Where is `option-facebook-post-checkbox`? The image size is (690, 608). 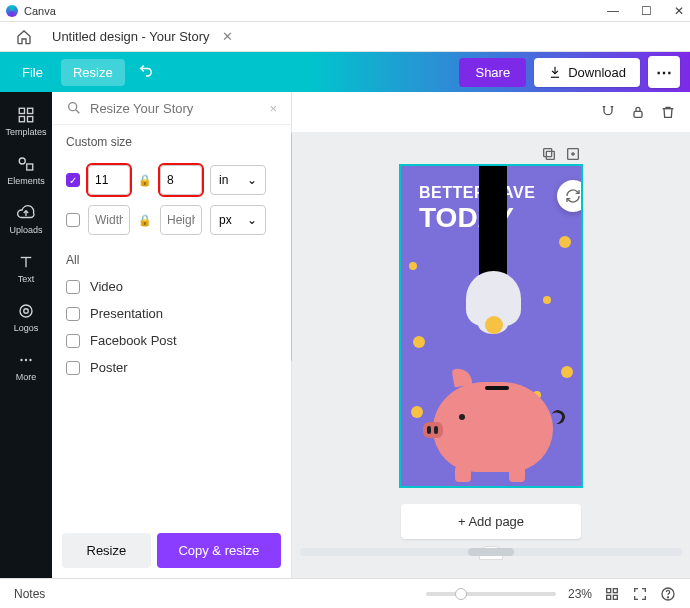 option-facebook-post-checkbox is located at coordinates (73, 341).